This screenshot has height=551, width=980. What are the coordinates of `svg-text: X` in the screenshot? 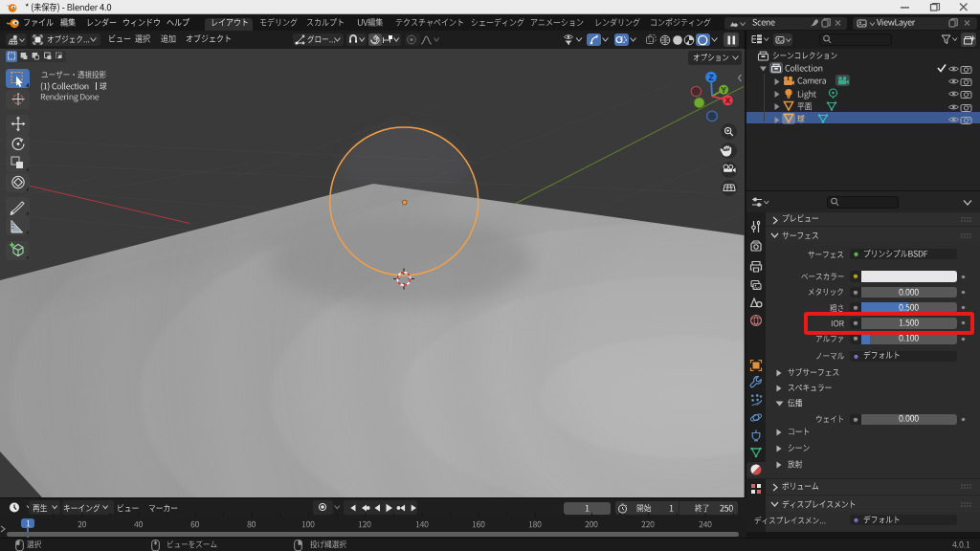 It's located at (728, 100).